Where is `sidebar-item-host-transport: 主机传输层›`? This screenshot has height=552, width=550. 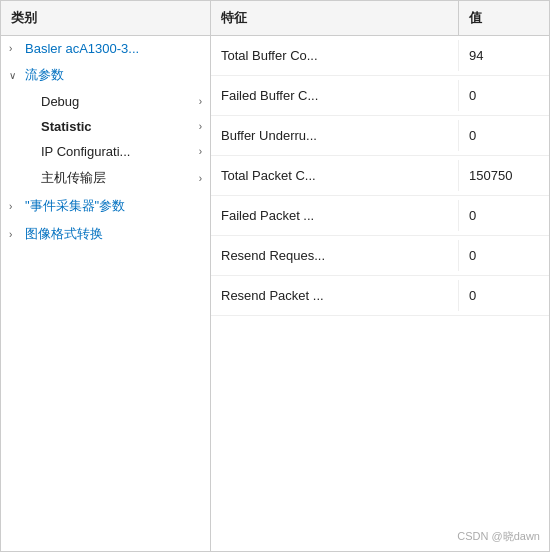 sidebar-item-host-transport: 主机传输层› is located at coordinates (106, 178).